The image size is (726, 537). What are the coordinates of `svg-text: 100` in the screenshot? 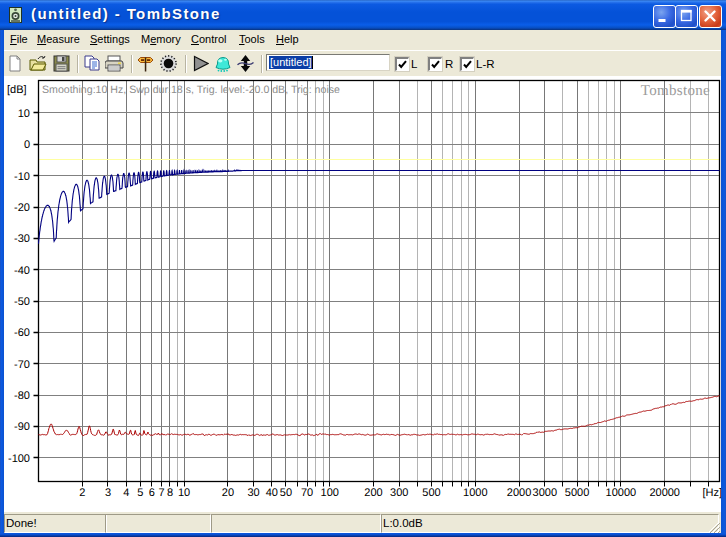 It's located at (330, 493).